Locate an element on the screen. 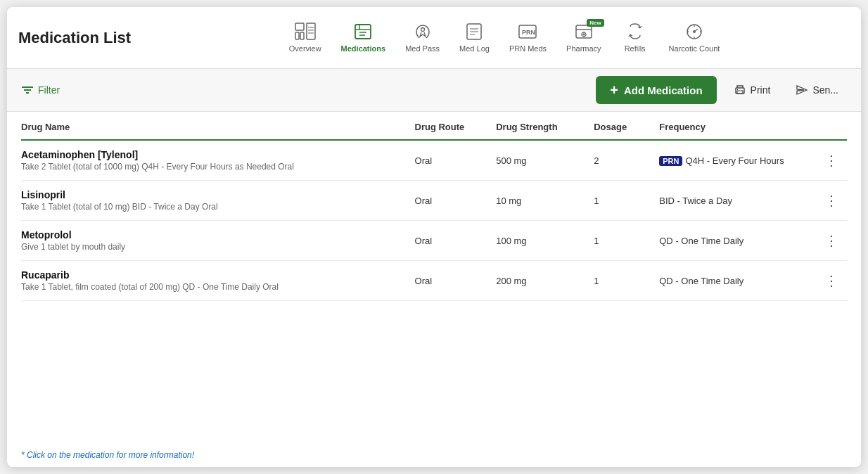 The image size is (868, 474). overview-label: Overview is located at coordinates (305, 49).